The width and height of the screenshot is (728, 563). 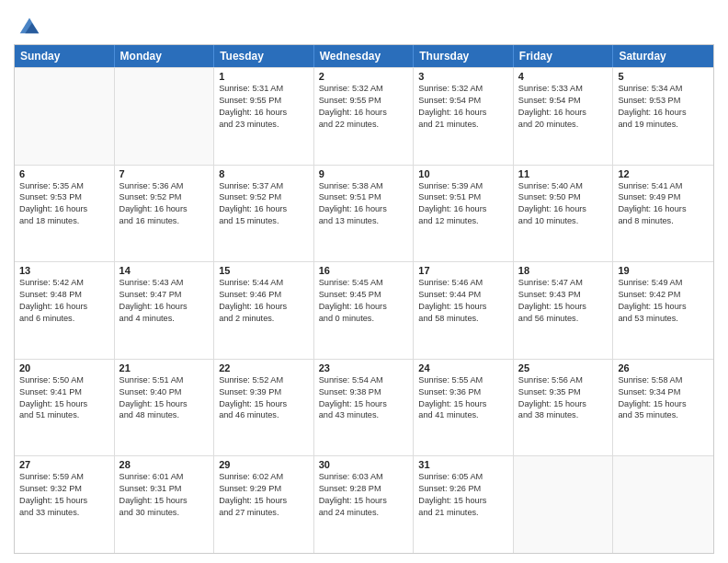 What do you see at coordinates (64, 270) in the screenshot?
I see `day-number: 13` at bounding box center [64, 270].